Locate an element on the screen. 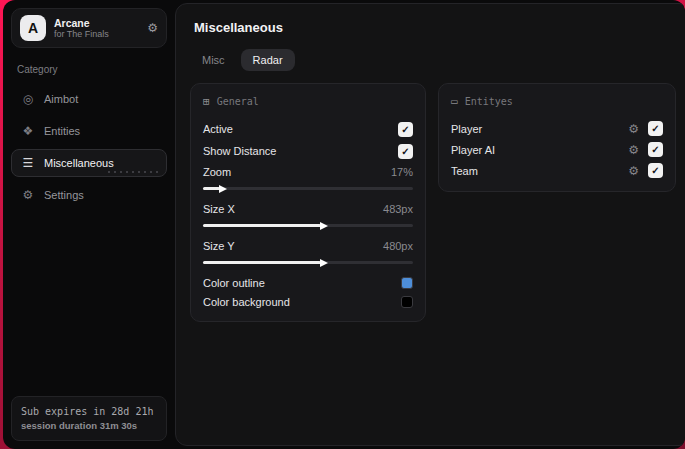 This screenshot has height=449, width=685. color-outline-swatch is located at coordinates (407, 283).